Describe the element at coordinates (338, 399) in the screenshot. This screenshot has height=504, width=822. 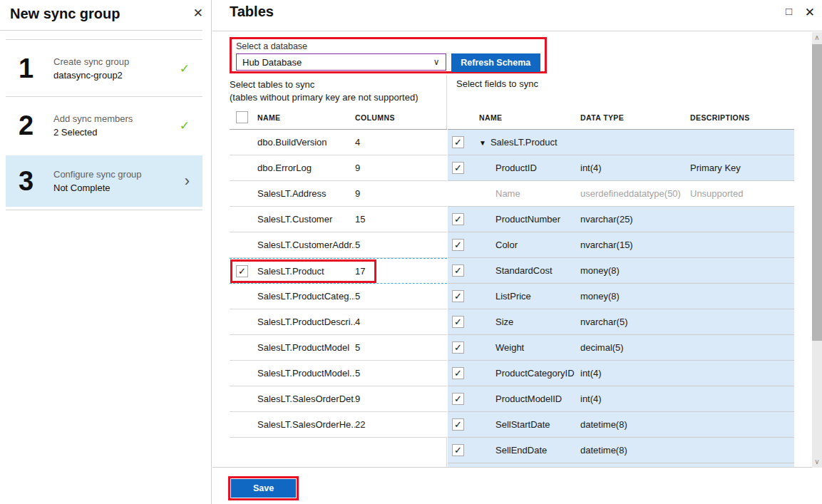
I see `table-row: SalesLT.SalesOrderDet...9` at that location.